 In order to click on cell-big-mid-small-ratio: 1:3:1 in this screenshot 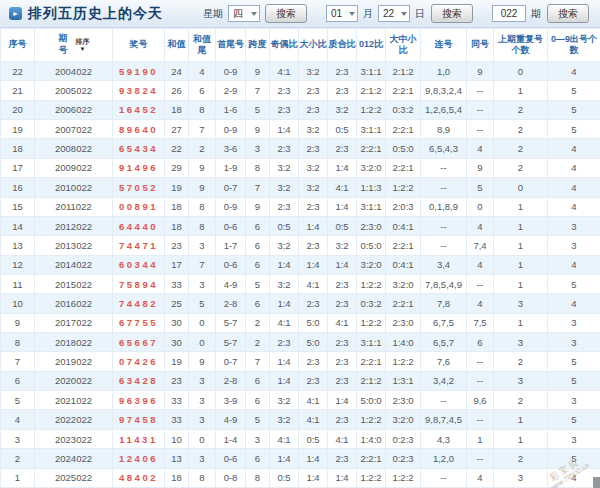, I will do `click(404, 380)`.